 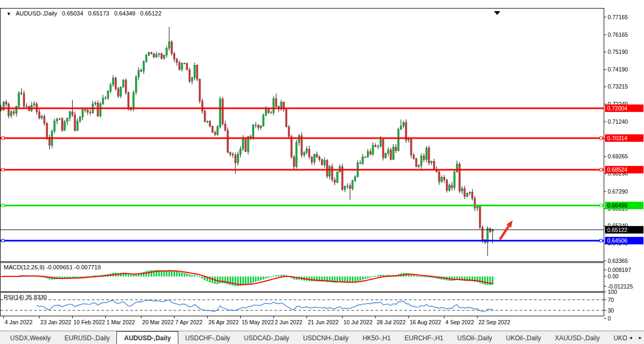 I want to click on price-level-badge-text: 0.65122, so click(x=617, y=230).